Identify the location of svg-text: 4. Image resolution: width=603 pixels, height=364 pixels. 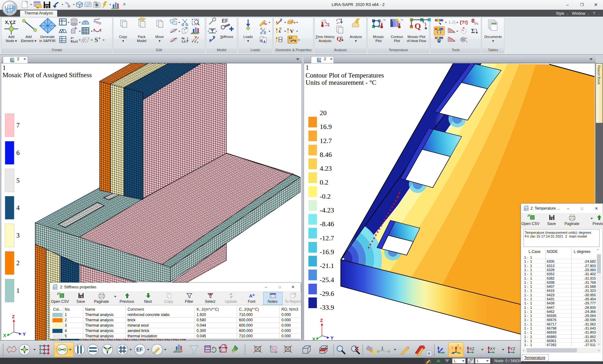
(18, 208).